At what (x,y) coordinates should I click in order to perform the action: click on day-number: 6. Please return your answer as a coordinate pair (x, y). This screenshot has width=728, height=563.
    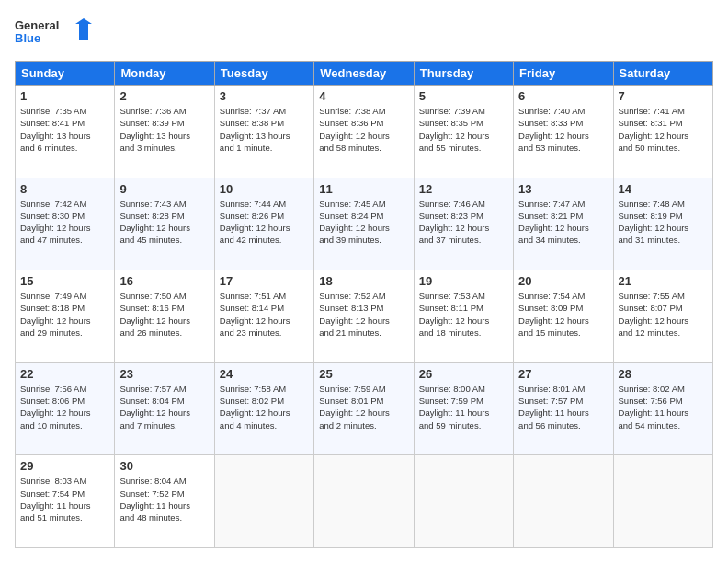
    Looking at the image, I should click on (563, 96).